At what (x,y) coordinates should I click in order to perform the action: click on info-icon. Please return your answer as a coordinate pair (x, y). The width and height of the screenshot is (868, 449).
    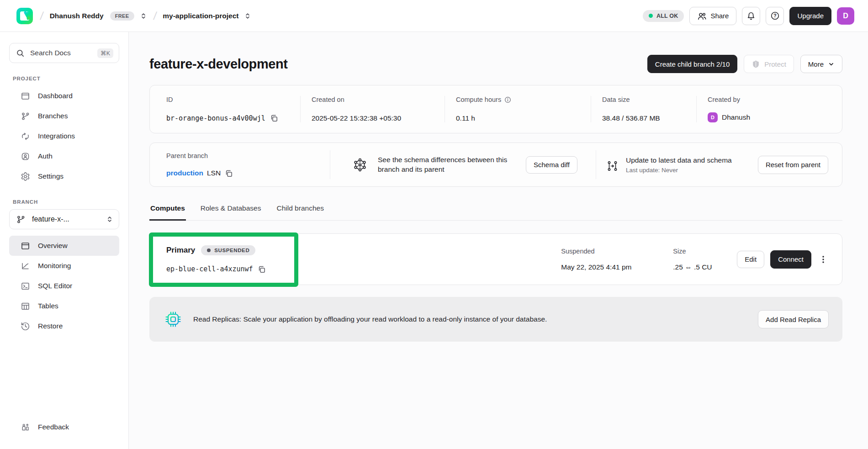
    Looking at the image, I should click on (508, 100).